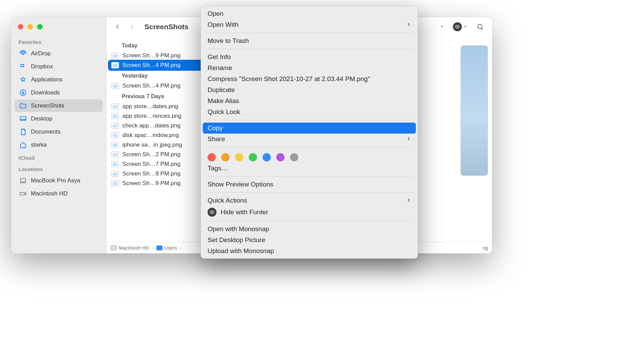  What do you see at coordinates (58, 67) in the screenshot?
I see `sidebar-item-dropbox: Dropbox` at bounding box center [58, 67].